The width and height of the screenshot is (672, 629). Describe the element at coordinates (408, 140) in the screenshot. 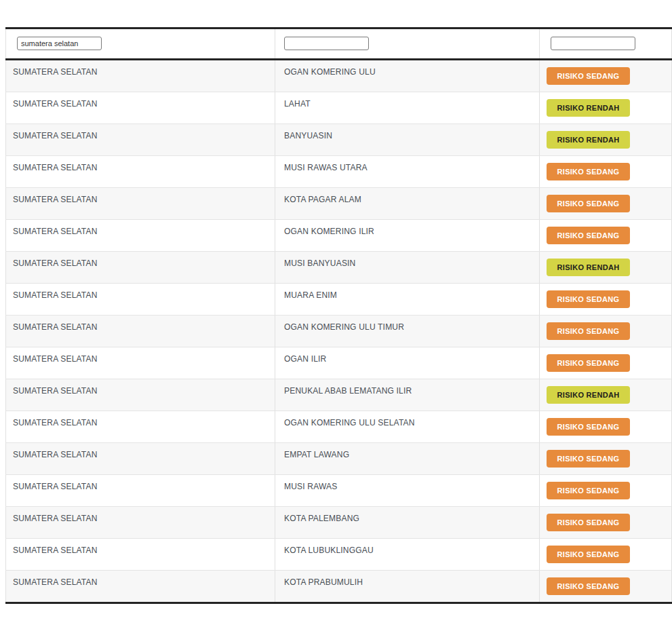

I see `region-cell: BANYUASIN` at that location.